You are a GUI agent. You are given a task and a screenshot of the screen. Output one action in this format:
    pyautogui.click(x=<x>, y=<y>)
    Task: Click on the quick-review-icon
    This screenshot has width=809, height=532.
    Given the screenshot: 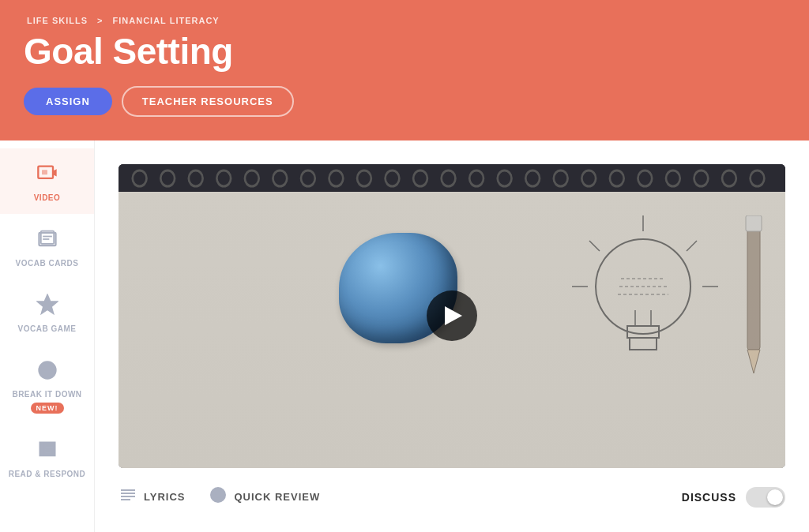 What is the action you would take?
    pyautogui.click(x=218, y=497)
    